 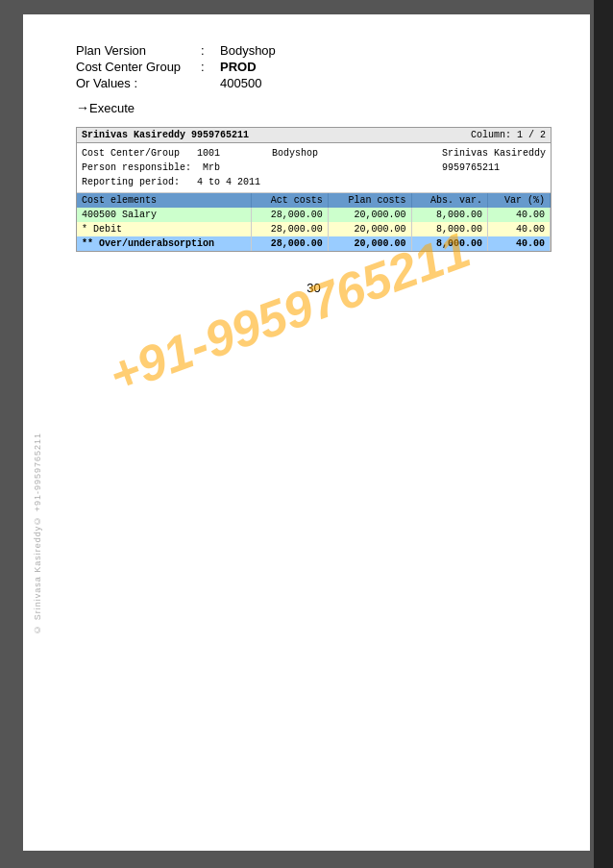 I want to click on col-cost-elements: Cost elements, so click(x=164, y=200).